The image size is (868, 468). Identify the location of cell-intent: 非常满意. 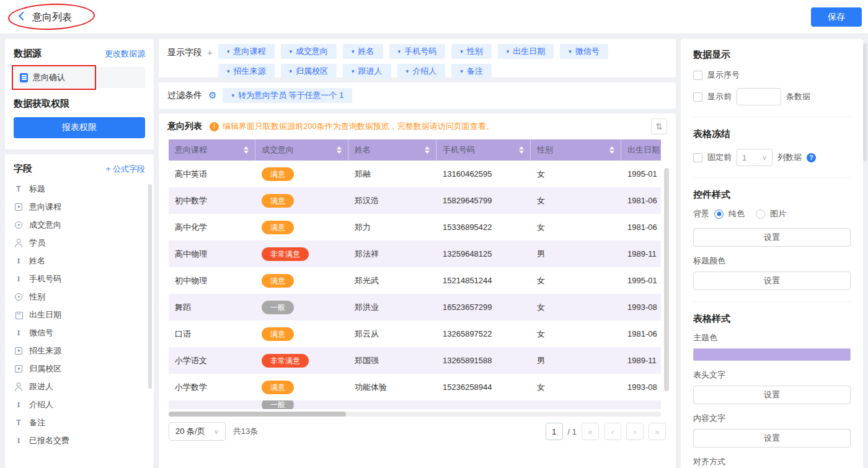
(302, 254).